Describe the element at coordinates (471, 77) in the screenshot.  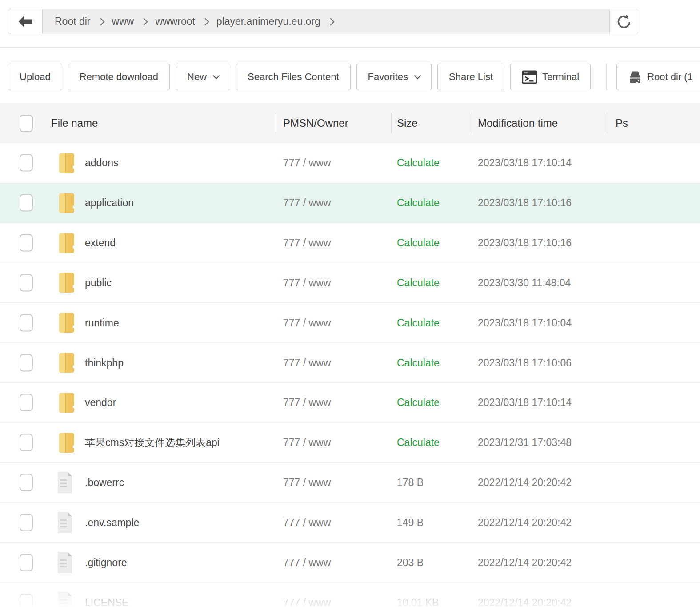
I see `share-list-button: Share List` at that location.